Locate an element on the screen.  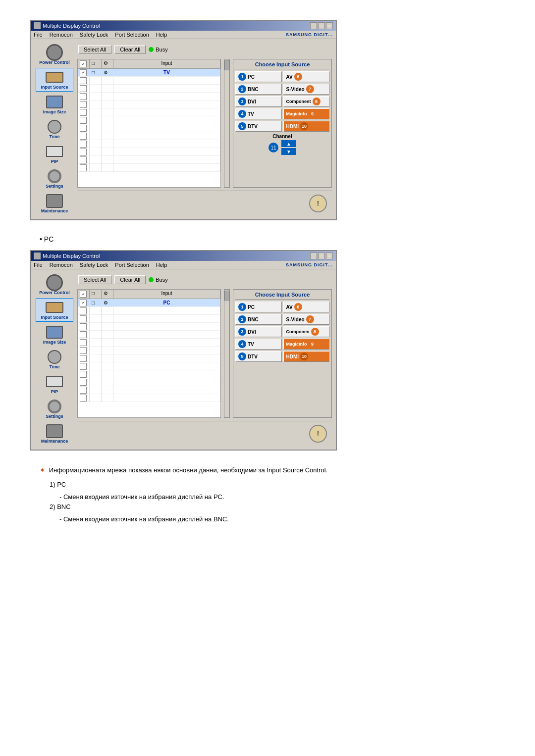
input-btn2-av: AV 6 is located at coordinates (307, 307).